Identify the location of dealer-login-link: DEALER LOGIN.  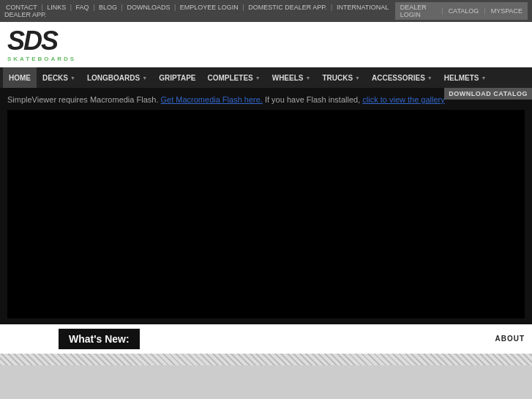
(419, 11).